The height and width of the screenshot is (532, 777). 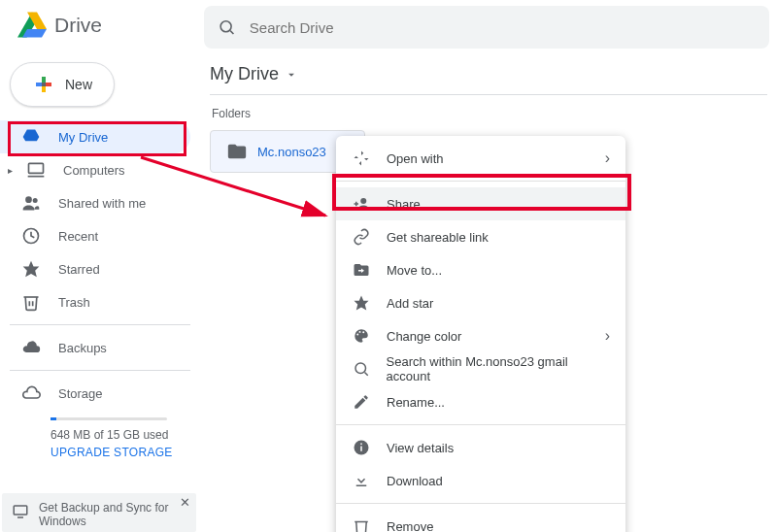 What do you see at coordinates (361, 204) in the screenshot?
I see `person-add-icon` at bounding box center [361, 204].